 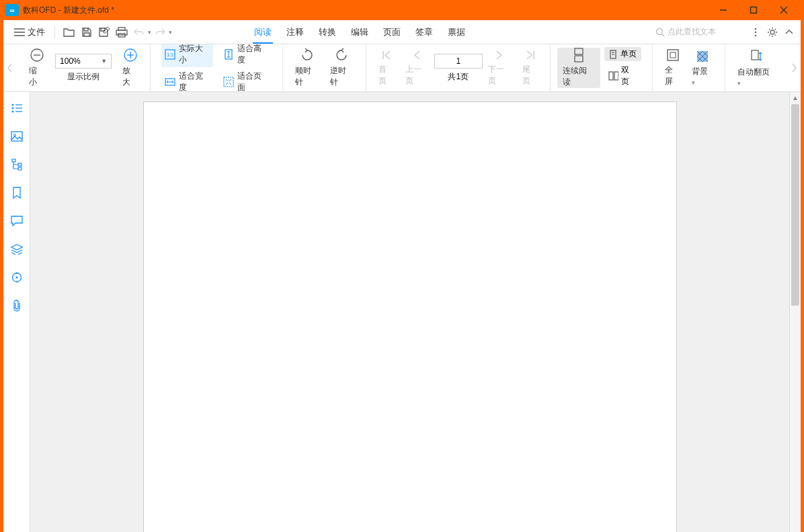 I want to click on tree-icon, so click(x=17, y=165).